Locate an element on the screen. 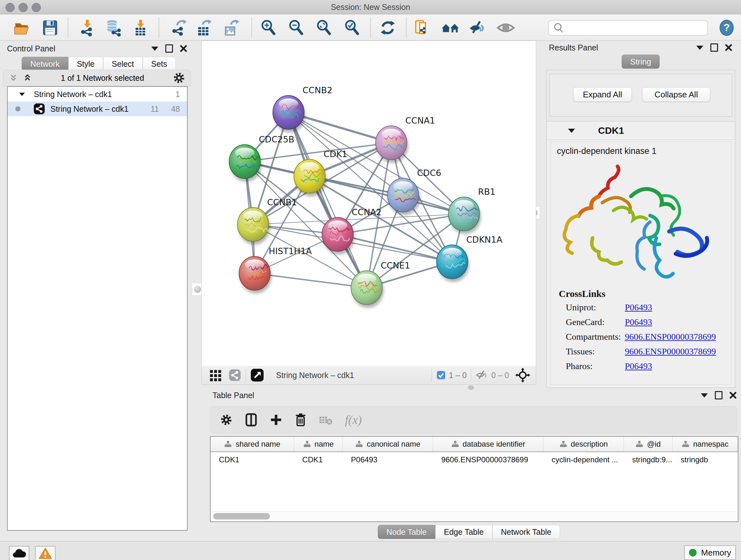 The height and width of the screenshot is (560, 741). export-image-button is located at coordinates (232, 28).